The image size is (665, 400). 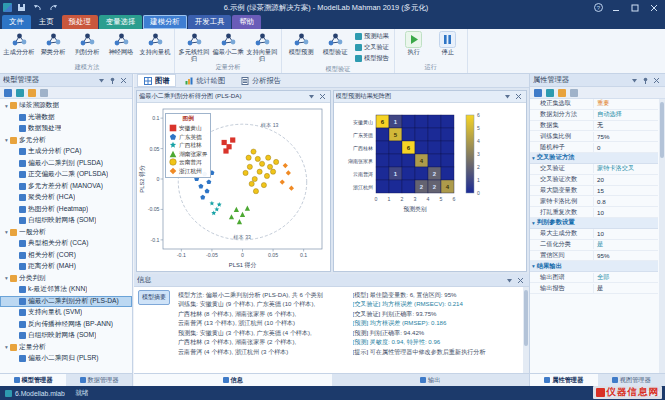 What do you see at coordinates (66, 164) in the screenshot?
I see `tree-item: 偏最小二乘判别 (PLSDA)` at bounding box center [66, 164].